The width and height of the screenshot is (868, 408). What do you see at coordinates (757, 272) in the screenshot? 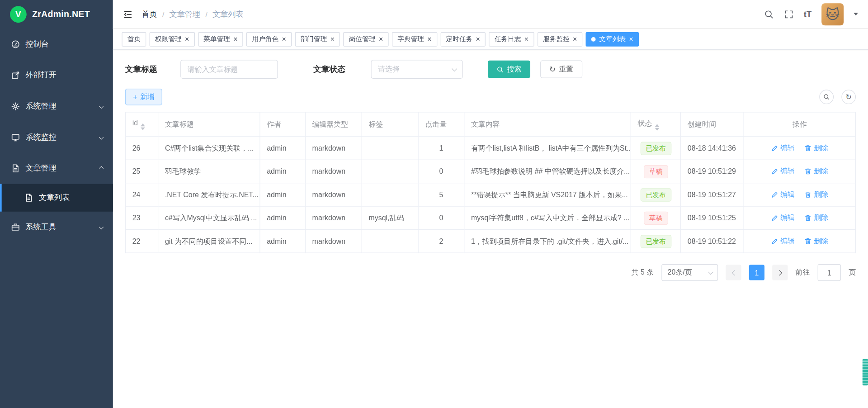
I see `page-number-button: 1` at bounding box center [757, 272].